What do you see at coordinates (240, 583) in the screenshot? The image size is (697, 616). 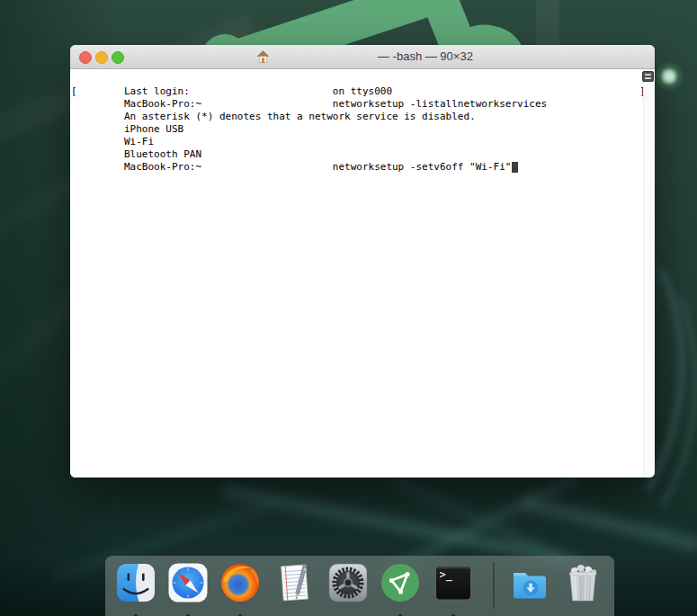 I see `firefox-icon` at bounding box center [240, 583].